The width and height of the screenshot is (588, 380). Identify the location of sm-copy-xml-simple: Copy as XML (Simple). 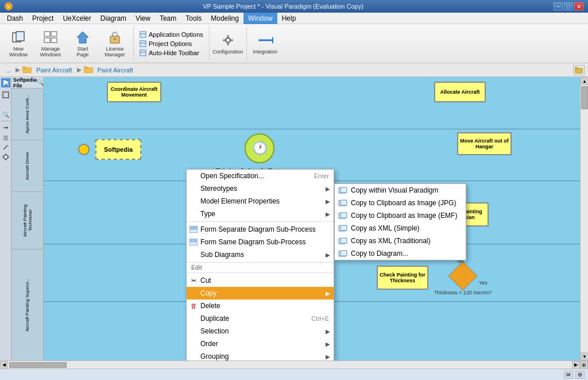
(400, 228).